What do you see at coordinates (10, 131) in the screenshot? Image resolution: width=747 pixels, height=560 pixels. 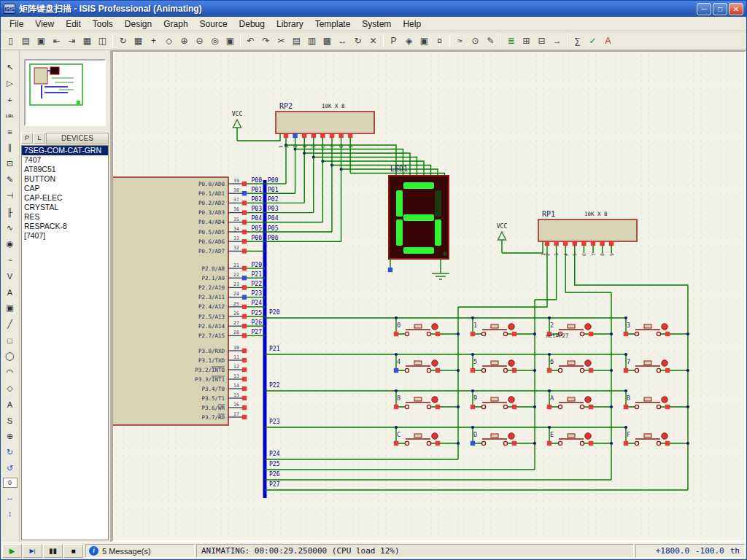 I see `text-script-mode-icon: ≡` at bounding box center [10, 131].